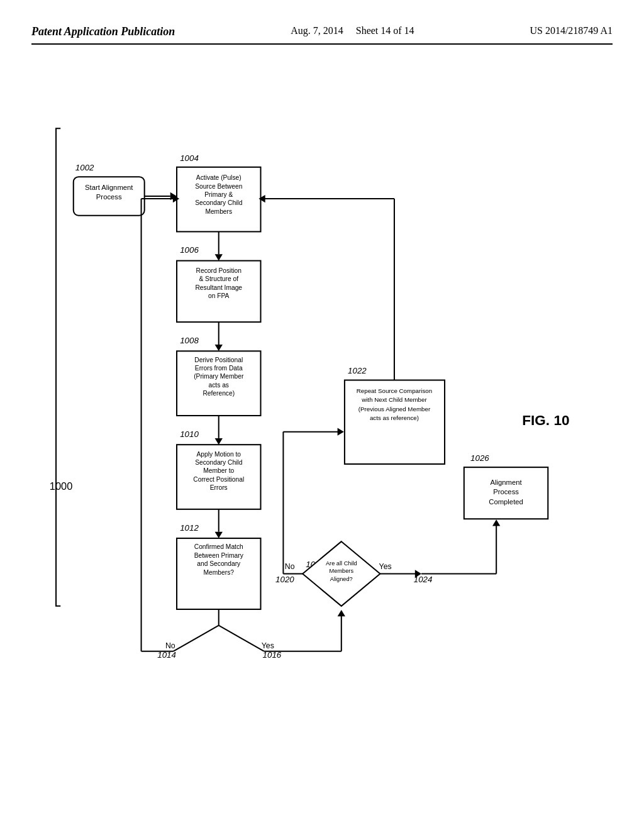 The image size is (644, 830). What do you see at coordinates (394, 418) in the screenshot?
I see `node-1022-t4: acts as reference)` at bounding box center [394, 418].